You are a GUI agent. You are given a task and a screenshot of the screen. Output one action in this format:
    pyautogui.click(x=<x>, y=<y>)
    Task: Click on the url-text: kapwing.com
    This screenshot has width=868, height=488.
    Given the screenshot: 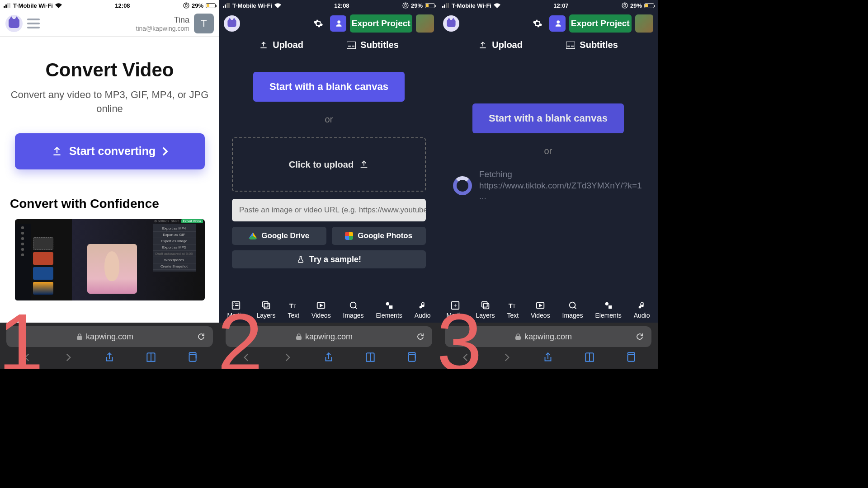 What is the action you would take?
    pyautogui.click(x=109, y=337)
    